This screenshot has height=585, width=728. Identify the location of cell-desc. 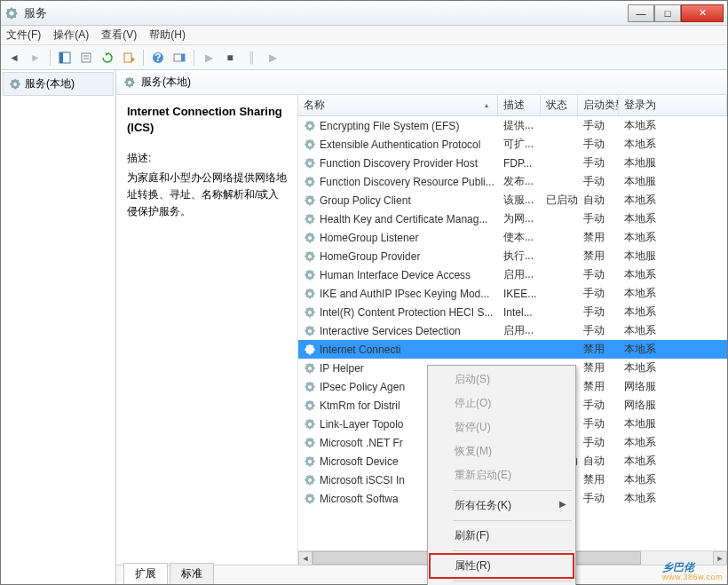
(519, 350).